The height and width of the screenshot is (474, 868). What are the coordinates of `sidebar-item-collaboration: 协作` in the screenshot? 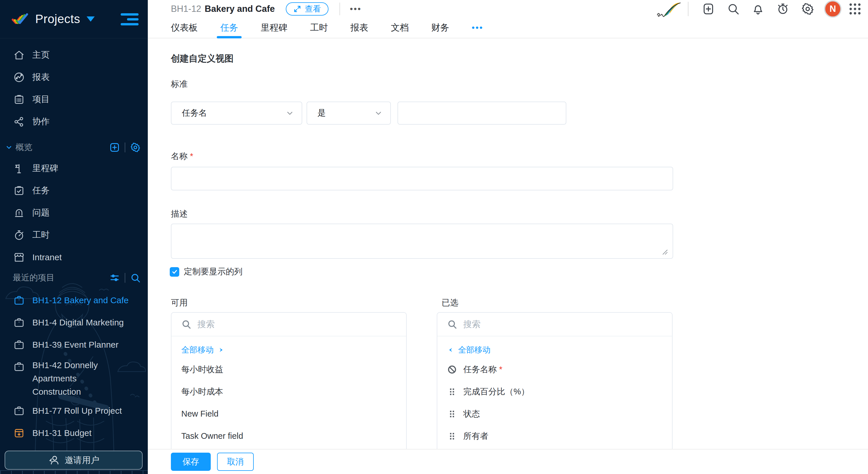 It's located at (74, 122).